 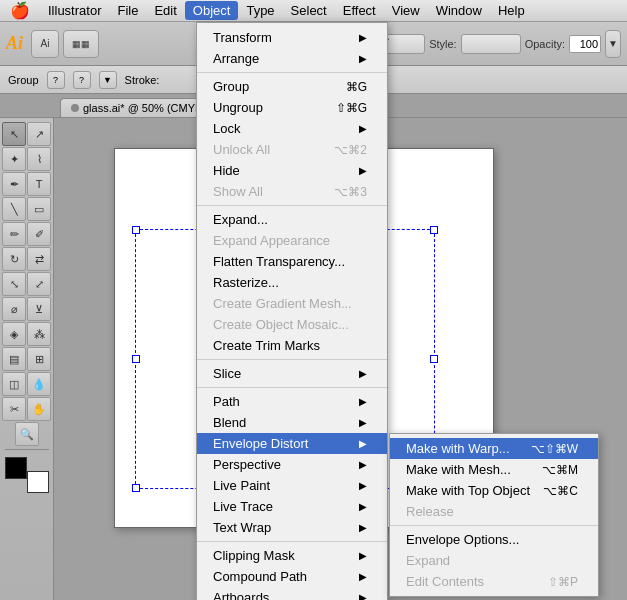 What do you see at coordinates (39, 259) in the screenshot?
I see `tool-reflect: ⇄` at bounding box center [39, 259].